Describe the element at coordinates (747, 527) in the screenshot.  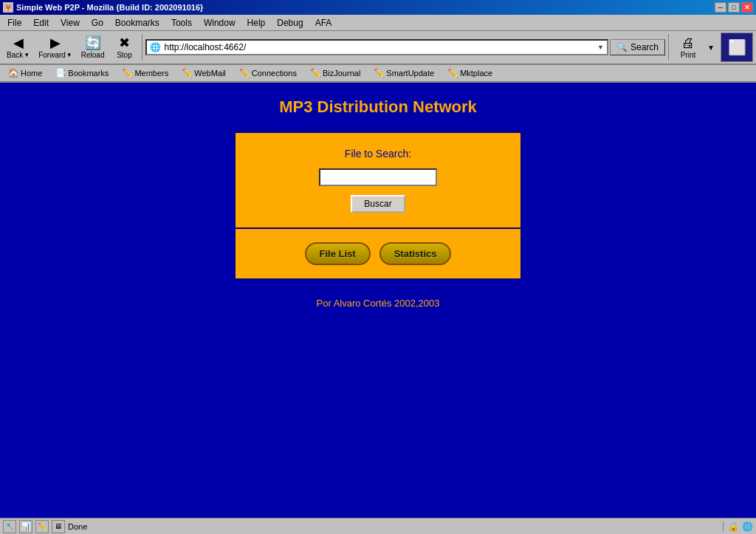
I see `status-zone-icon: 🌐` at that location.